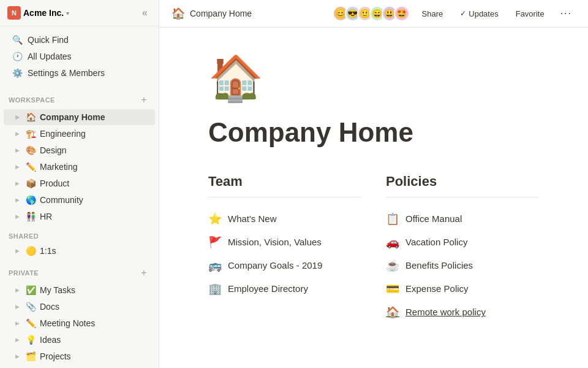 This screenshot has width=588, height=368. What do you see at coordinates (462, 289) in the screenshot?
I see `link-expense-policy: 💳 Expense Policy` at bounding box center [462, 289].